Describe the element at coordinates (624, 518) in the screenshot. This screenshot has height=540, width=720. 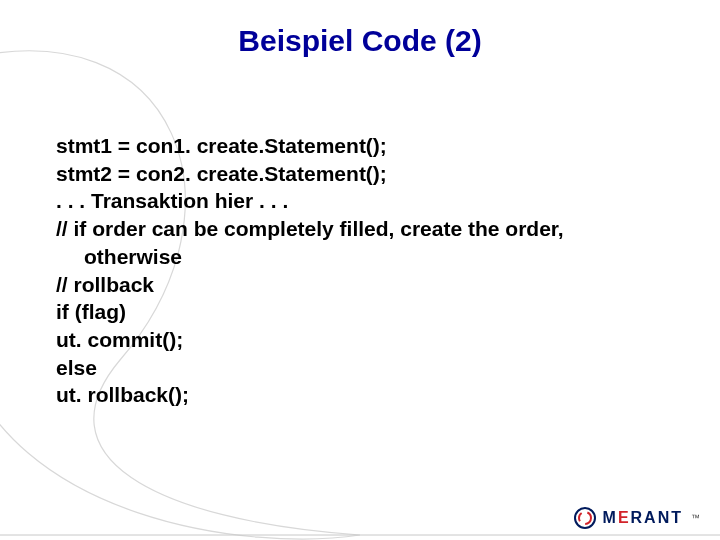
I see `logo-text-accent: E` at that location.